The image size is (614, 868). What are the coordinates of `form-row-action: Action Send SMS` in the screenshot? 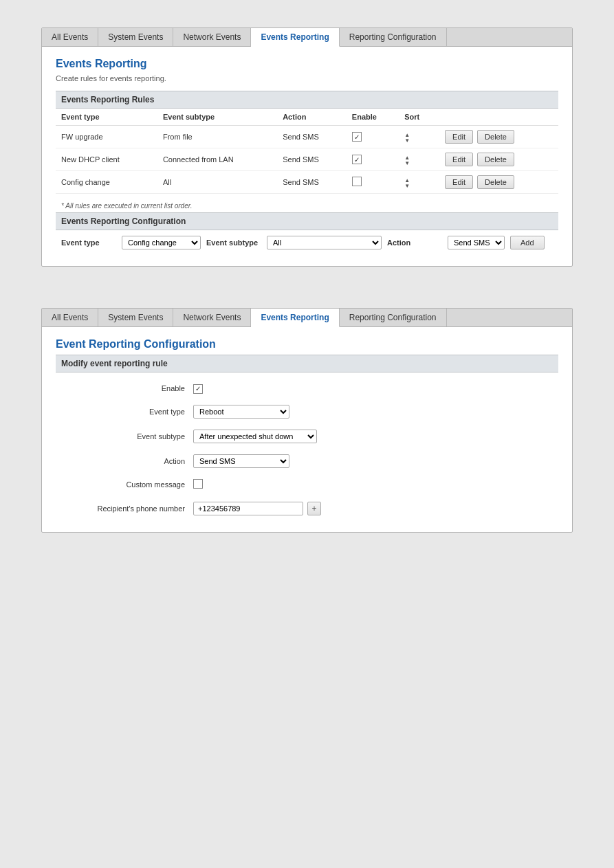 It's located at (307, 461).